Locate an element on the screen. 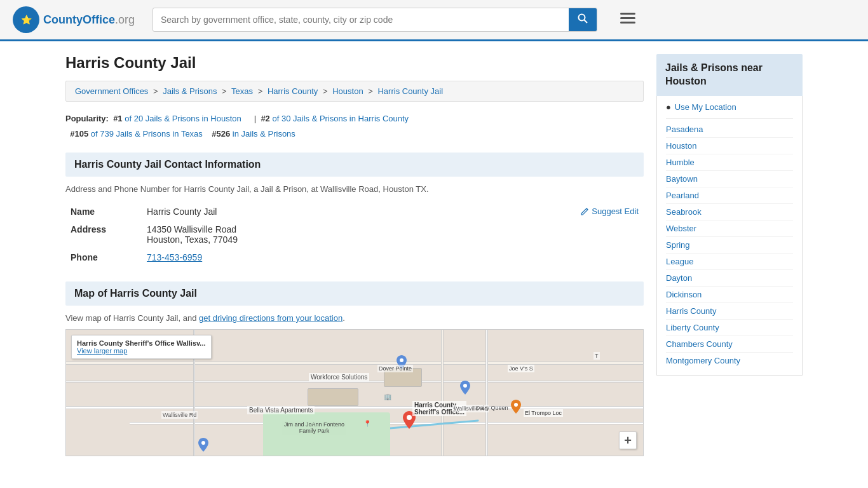 This screenshot has width=868, height=488. table-row: Phone 713-453-6959 is located at coordinates (355, 257).